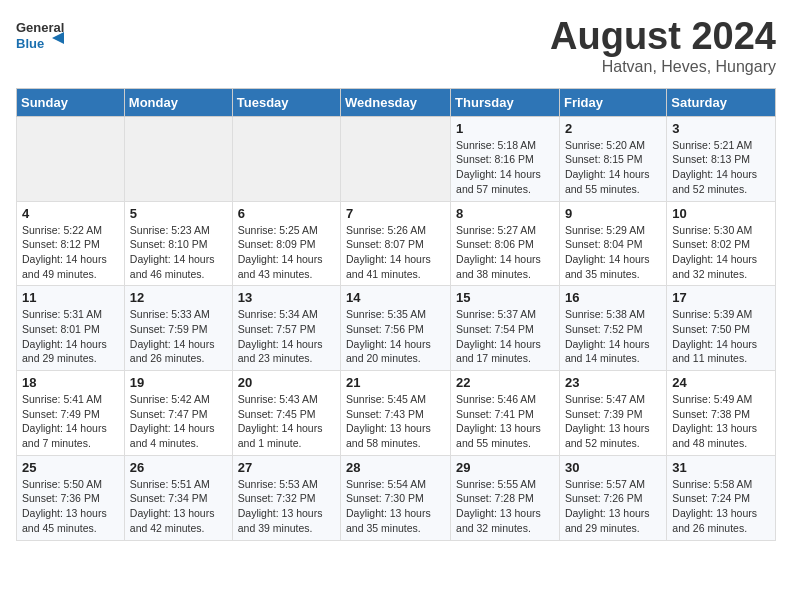 The width and height of the screenshot is (792, 612). What do you see at coordinates (396, 498) in the screenshot?
I see `calendar-week-row: 25Sunrise: 5:50 AM Sunset: 7:36 PM Dayli…` at bounding box center [396, 498].